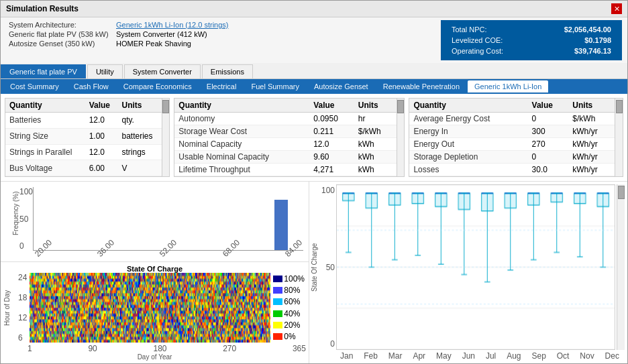  What do you see at coordinates (492, 29) in the screenshot?
I see `npc-label: Total NPC:` at bounding box center [492, 29].